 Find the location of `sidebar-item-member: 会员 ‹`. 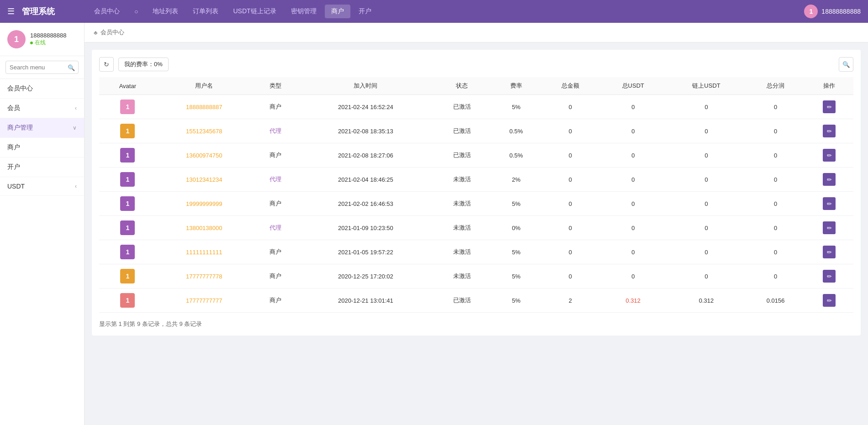

sidebar-item-member: 会员 ‹ is located at coordinates (42, 109).